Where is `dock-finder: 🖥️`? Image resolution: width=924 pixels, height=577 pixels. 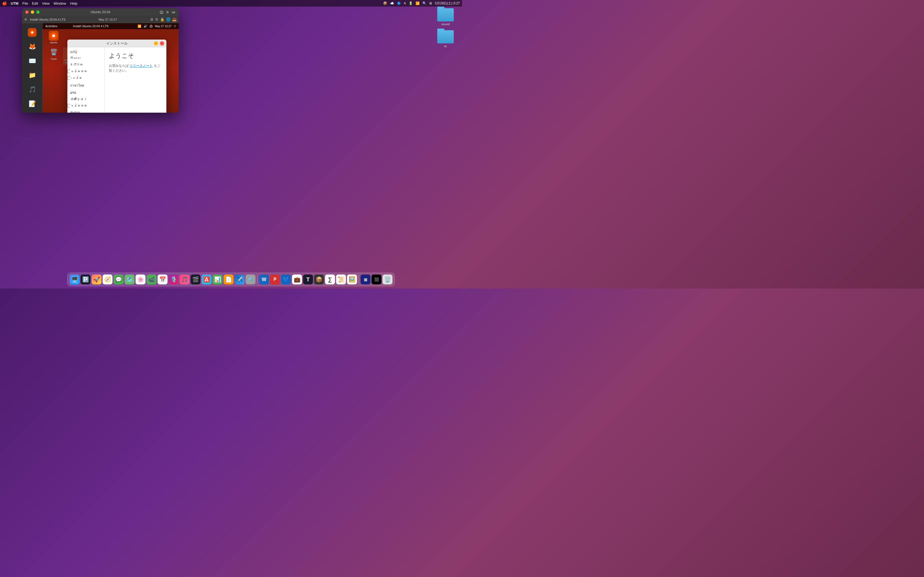
dock-finder: 🖥️ is located at coordinates (74, 279).